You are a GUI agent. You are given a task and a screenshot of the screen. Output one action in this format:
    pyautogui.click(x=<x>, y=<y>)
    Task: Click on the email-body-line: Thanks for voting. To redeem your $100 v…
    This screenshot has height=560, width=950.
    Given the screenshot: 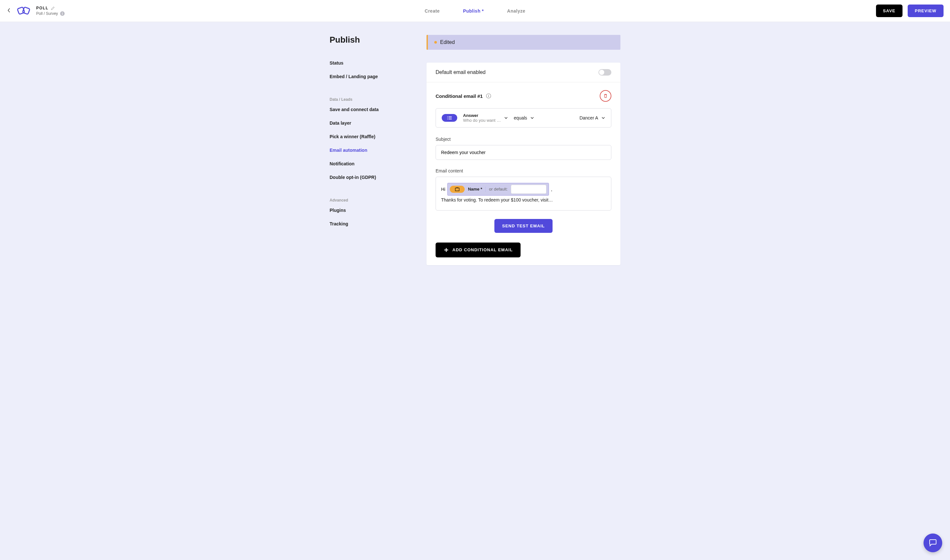 What is the action you would take?
    pyautogui.click(x=523, y=200)
    